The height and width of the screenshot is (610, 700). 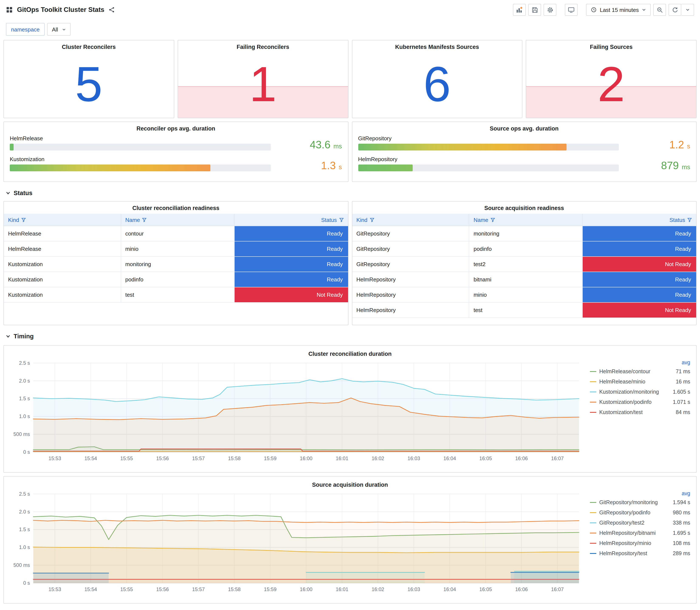 What do you see at coordinates (350, 79) in the screenshot?
I see `stats-row: Cluster Reconcilers 5 Failing Reconciler…` at bounding box center [350, 79].